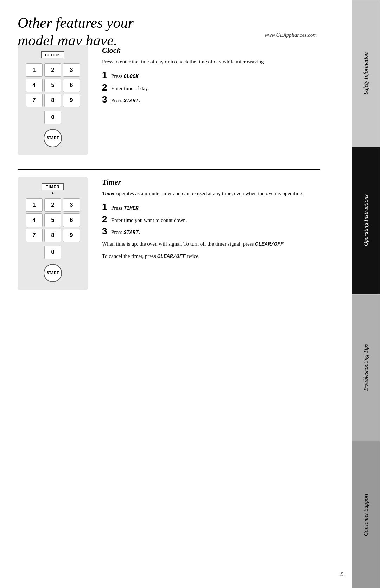 The width and height of the screenshot is (380, 588). What do you see at coordinates (108, 193) in the screenshot?
I see `timer-desc-italic: Timer` at bounding box center [108, 193].